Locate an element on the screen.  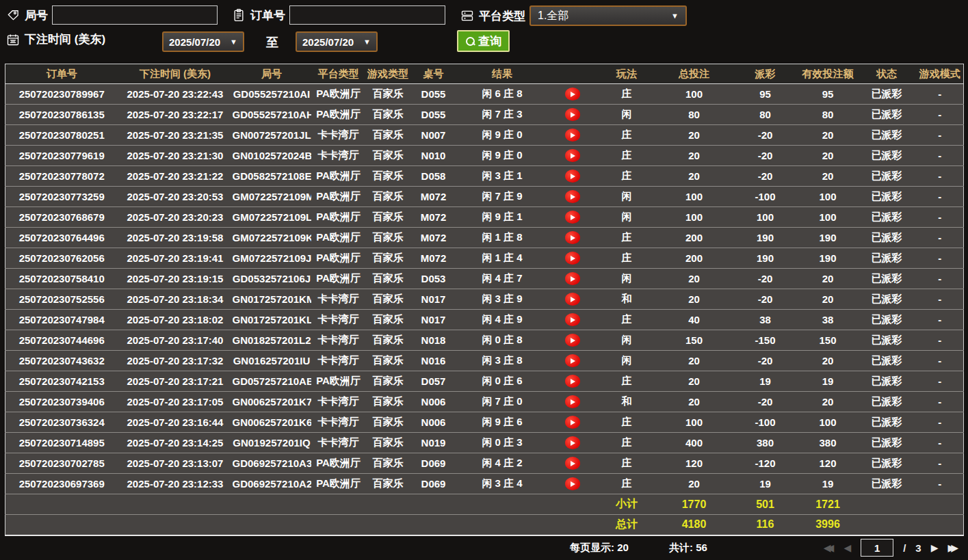
valid-bet-cell: 100 is located at coordinates (828, 197).